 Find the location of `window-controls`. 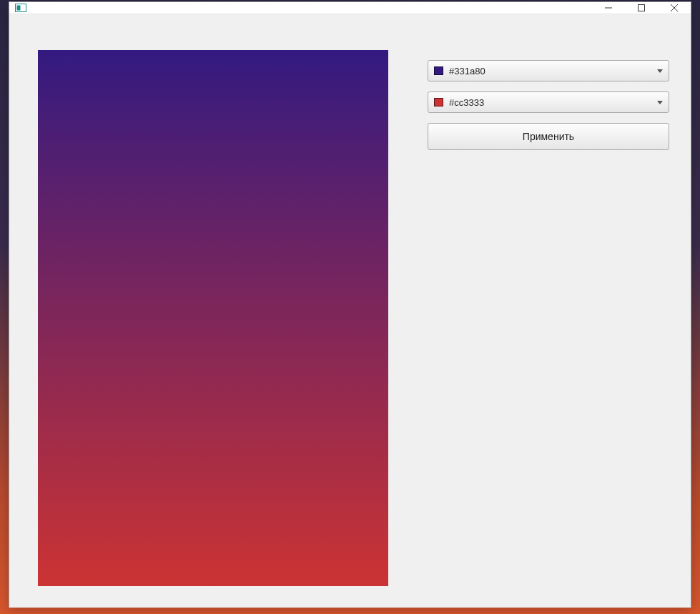

window-controls is located at coordinates (641, 8).